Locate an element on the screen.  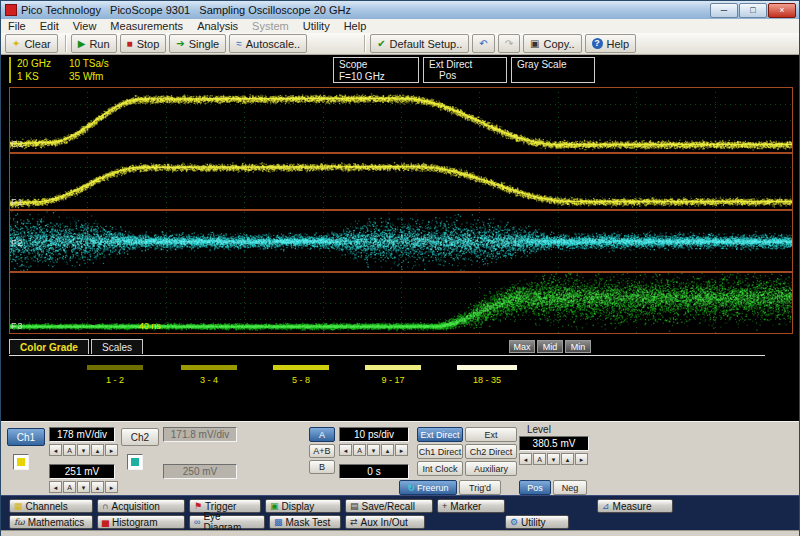
channel-marker-f3: F3 is located at coordinates (18, 326).